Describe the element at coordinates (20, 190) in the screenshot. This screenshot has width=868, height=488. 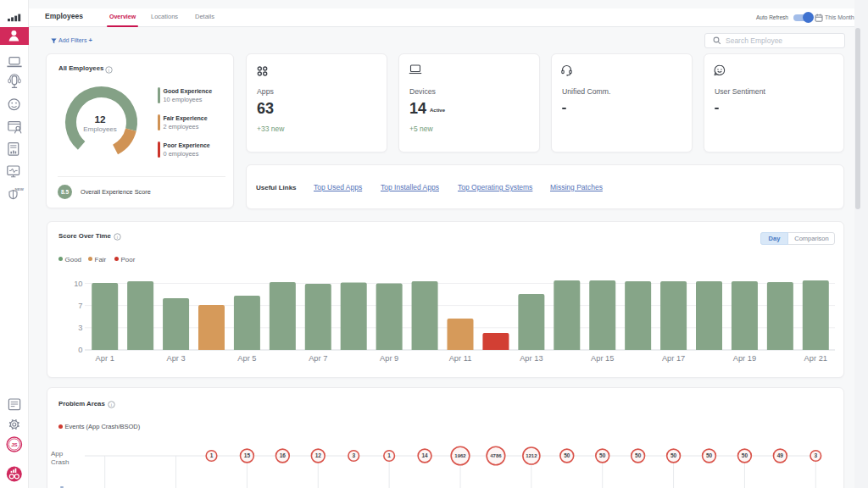
I see `svg-text: NEW` at that location.